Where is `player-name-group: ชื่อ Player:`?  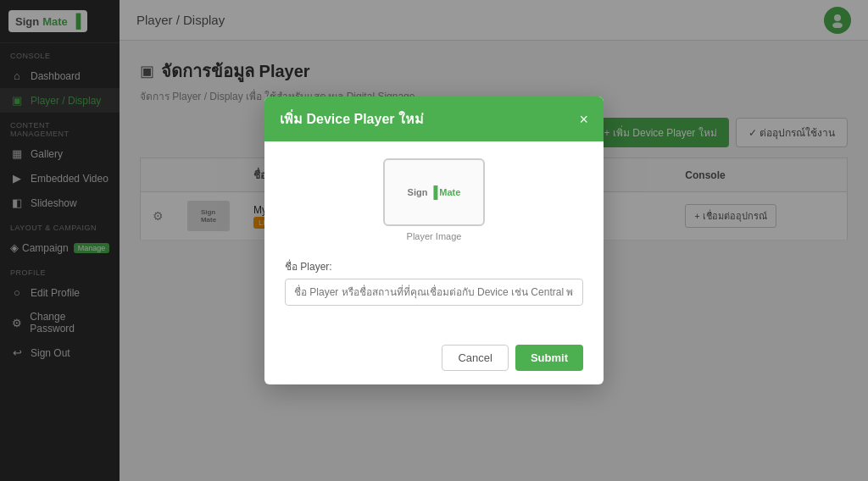
player-name-group: ชื่อ Player: is located at coordinates (434, 282).